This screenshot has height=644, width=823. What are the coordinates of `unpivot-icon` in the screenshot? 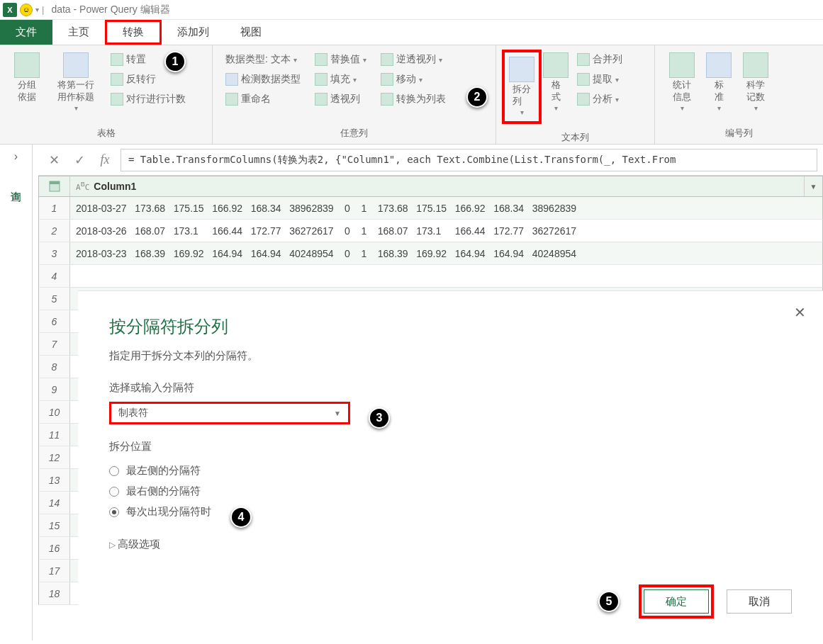 It's located at (387, 60).